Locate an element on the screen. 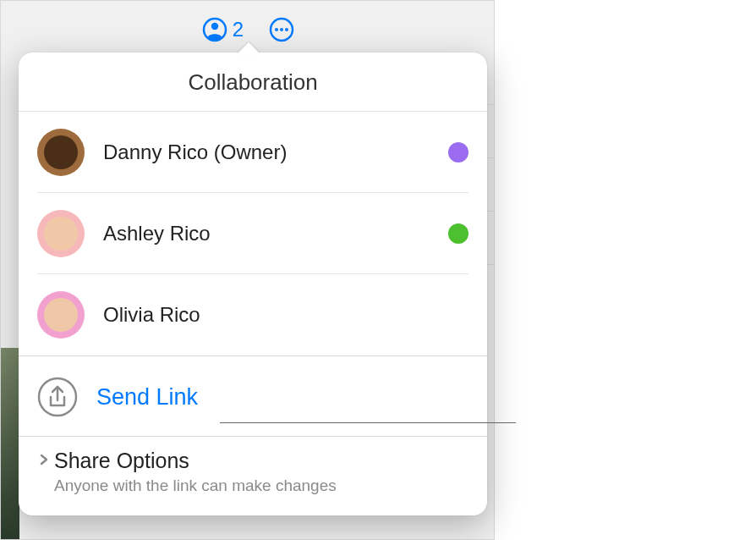 The width and height of the screenshot is (756, 540). collab-count: 2 is located at coordinates (238, 30).